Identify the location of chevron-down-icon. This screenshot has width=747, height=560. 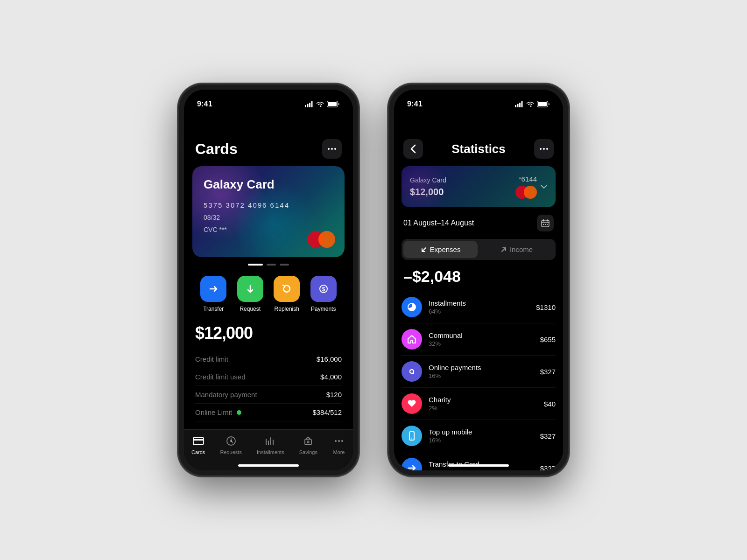
(544, 187).